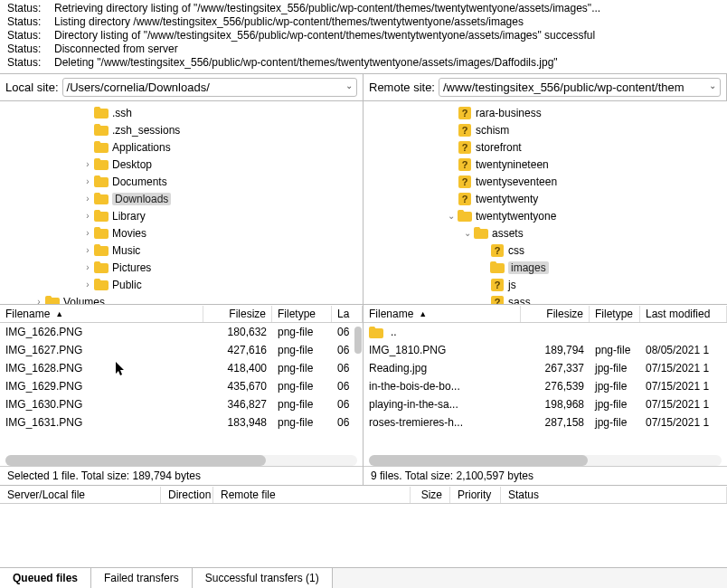 The width and height of the screenshot is (727, 588). I want to click on tree-item-label: storefront, so click(499, 147).